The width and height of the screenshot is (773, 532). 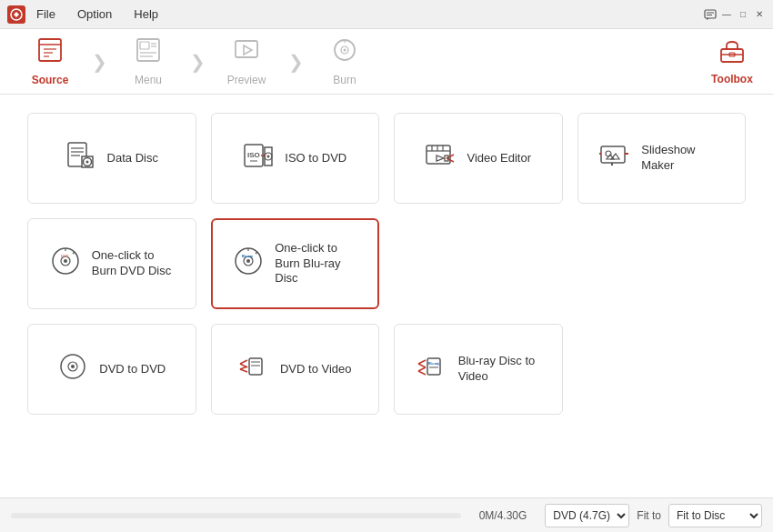 I want to click on nav-burn-label: Burn, so click(x=344, y=80).